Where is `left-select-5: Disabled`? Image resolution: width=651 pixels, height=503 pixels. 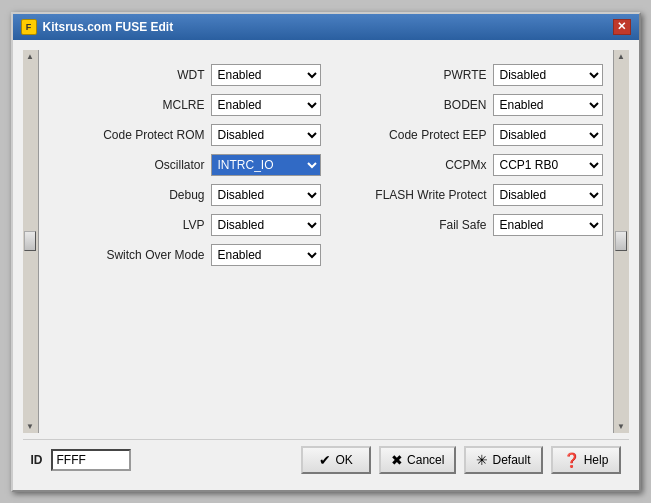
left-select-5: Disabled is located at coordinates (266, 225).